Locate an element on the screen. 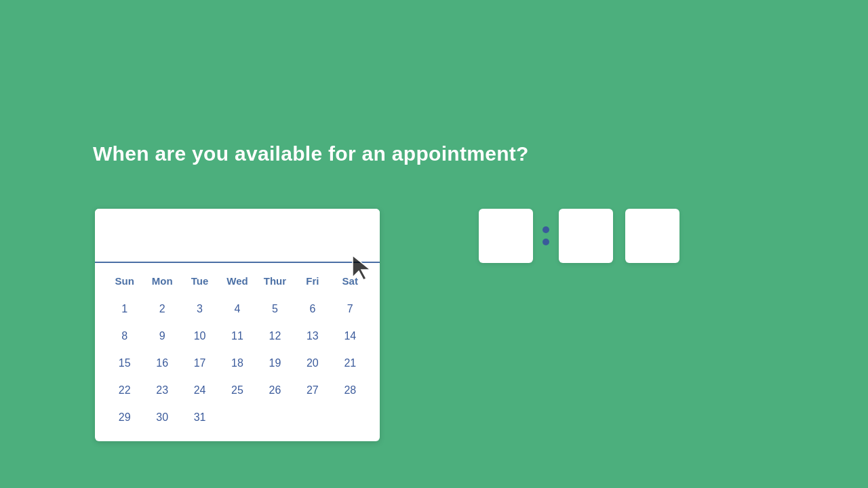  calendar-day: 6 is located at coordinates (312, 309).